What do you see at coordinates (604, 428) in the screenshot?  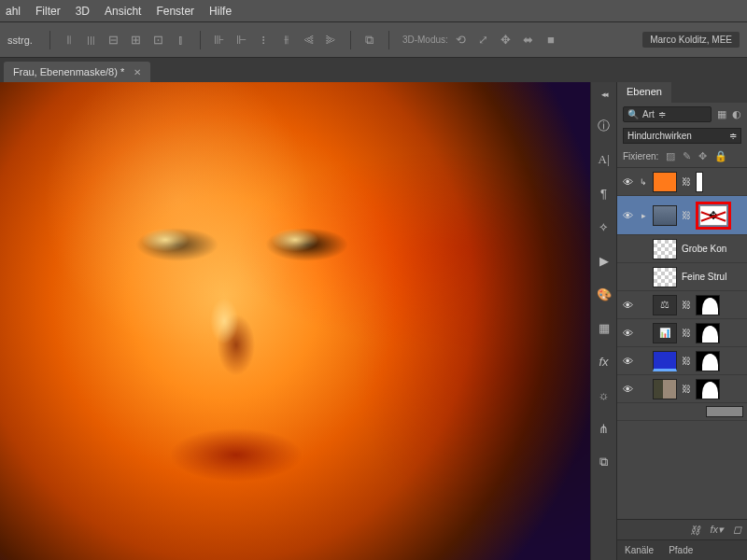 I see `brushes-icon: ⋔` at bounding box center [604, 428].